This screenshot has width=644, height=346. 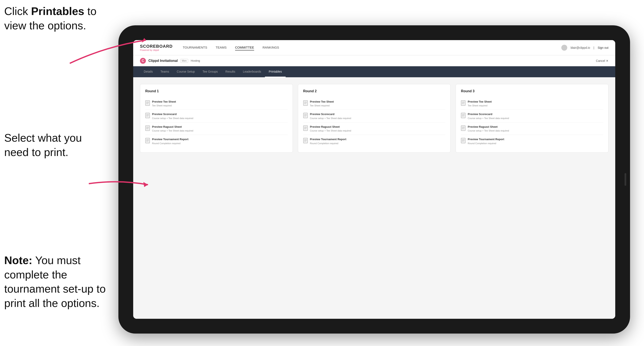 I want to click on round3-report-item: Preview Tournament Report Round Completi…, so click(x=532, y=141).